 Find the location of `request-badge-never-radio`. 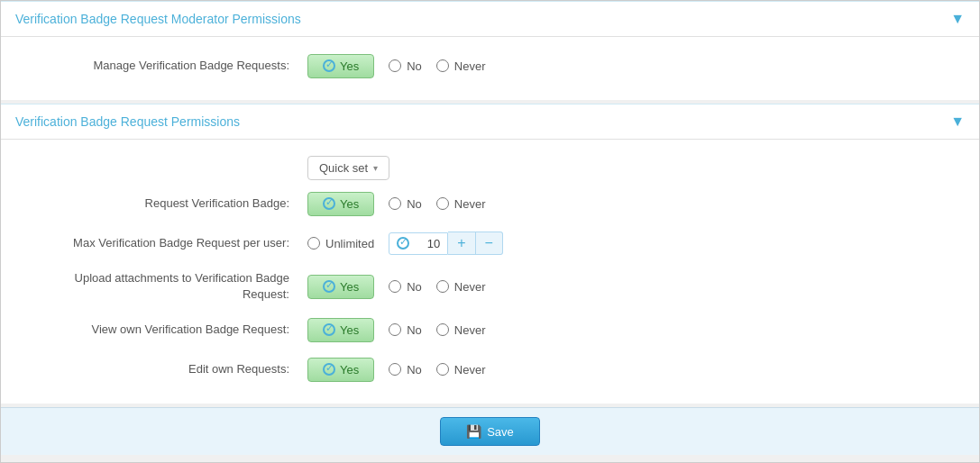

request-badge-never-radio is located at coordinates (443, 204).